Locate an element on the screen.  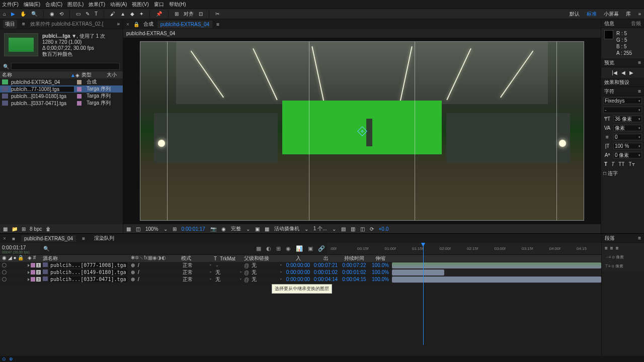
blend-mode-dropdown: 正常 is located at coordinates (197, 280).